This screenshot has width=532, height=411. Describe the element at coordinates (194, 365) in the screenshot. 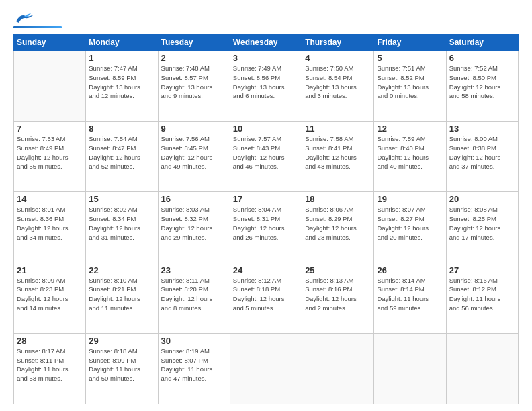

I see `day-info: Sunrise: 8:19 AM Sunset: 8:07 PM Dayligh…` at that location.